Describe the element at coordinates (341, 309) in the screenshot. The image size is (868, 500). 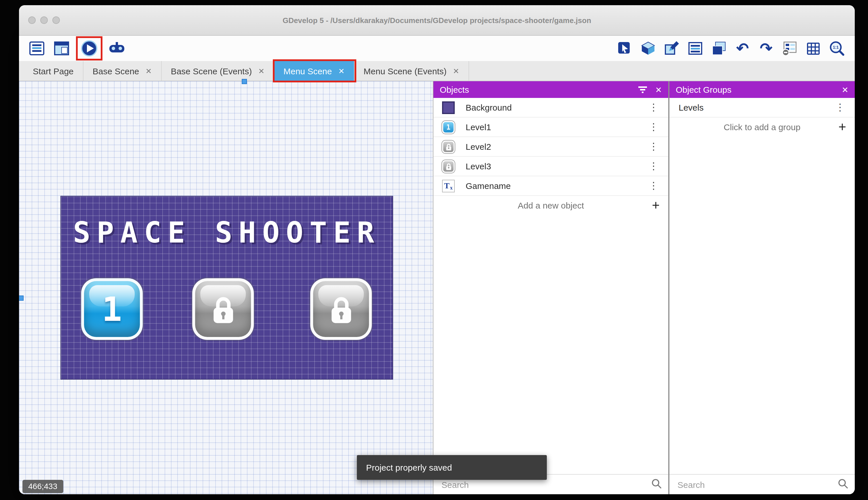
I see `level3-locked-button-object` at that location.